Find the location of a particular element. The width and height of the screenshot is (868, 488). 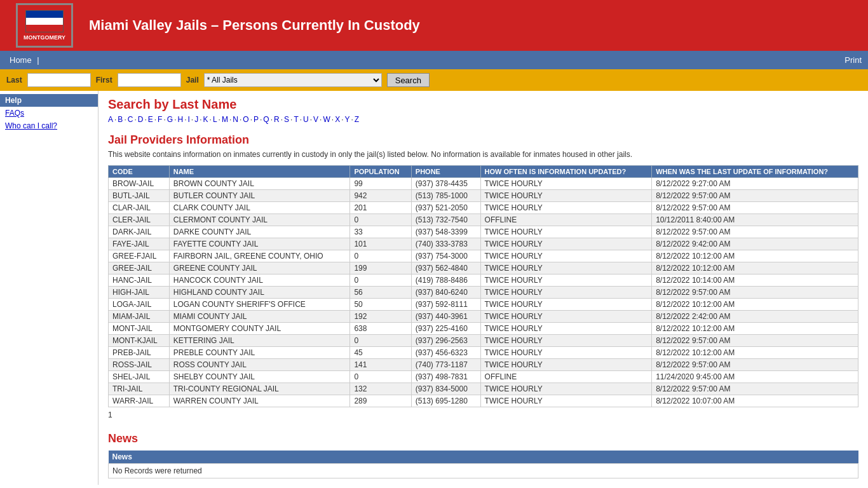

alpha-link-d: D is located at coordinates (141, 119).